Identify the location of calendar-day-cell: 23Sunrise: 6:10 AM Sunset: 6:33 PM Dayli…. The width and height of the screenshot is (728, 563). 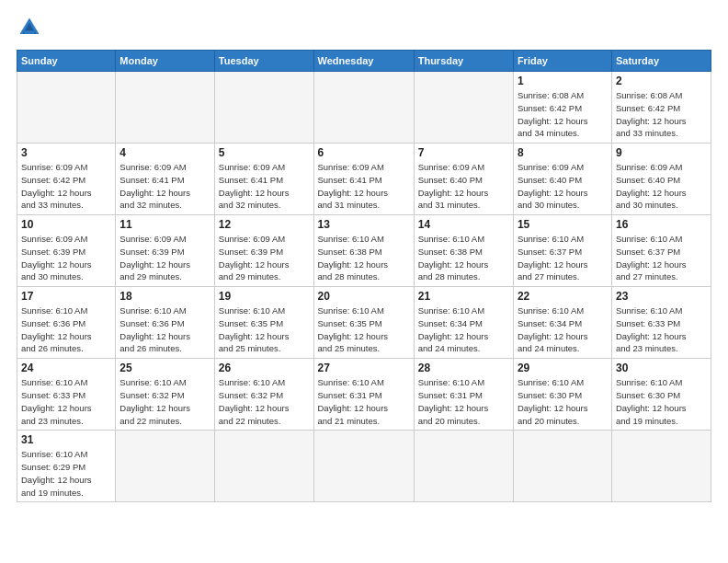
(661, 323).